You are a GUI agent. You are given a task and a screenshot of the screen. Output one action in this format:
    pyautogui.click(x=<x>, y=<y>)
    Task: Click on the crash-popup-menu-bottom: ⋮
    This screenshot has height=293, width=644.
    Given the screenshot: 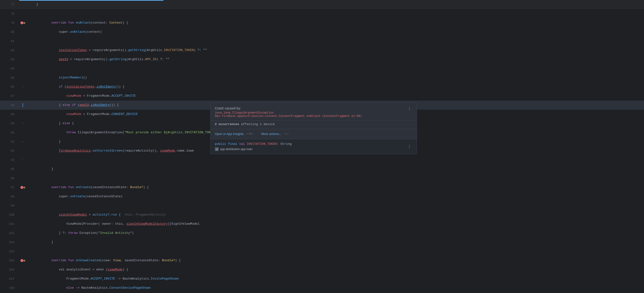 What is the action you would take?
    pyautogui.click(x=410, y=147)
    